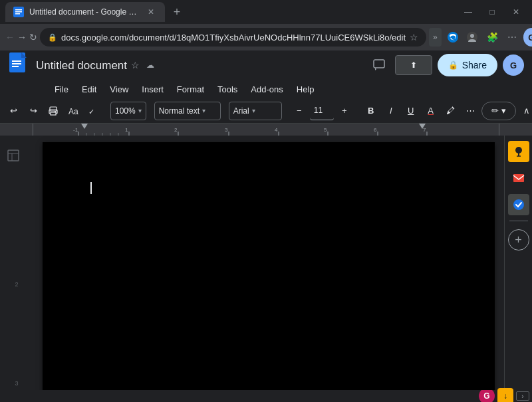 This screenshot has width=532, height=402. I want to click on pen-color-button: ✏ ▾, so click(499, 111).